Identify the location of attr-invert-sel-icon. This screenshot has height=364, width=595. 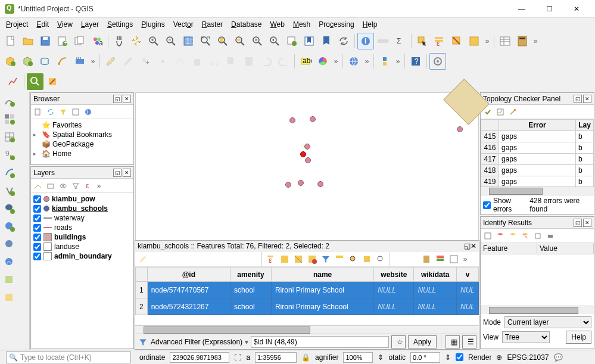
(298, 259).